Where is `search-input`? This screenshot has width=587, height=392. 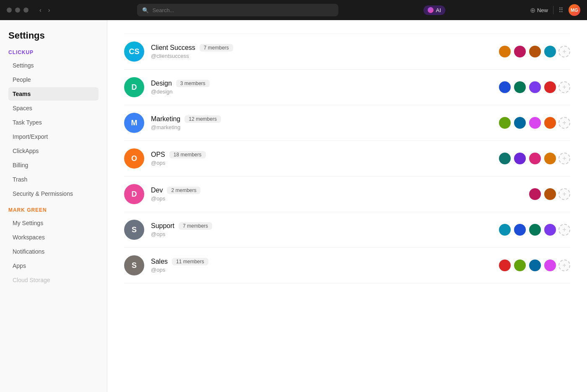 search-input is located at coordinates (243, 10).